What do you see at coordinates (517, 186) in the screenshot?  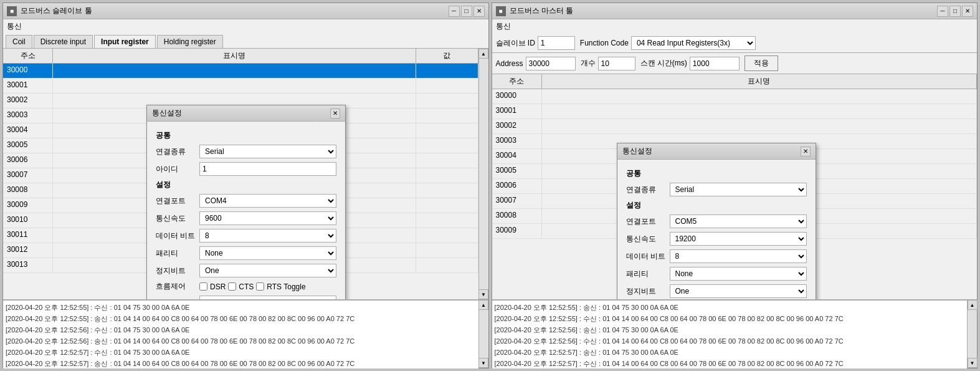 I see `master-row6-address: 30006` at bounding box center [517, 186].